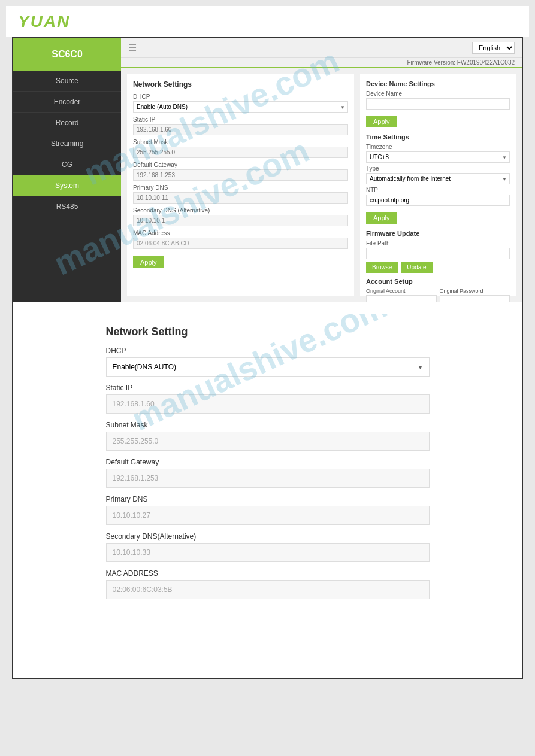 This screenshot has height=756, width=535. What do you see at coordinates (241, 165) in the screenshot?
I see `default-gateway-label: Default Gateway` at bounding box center [241, 165].